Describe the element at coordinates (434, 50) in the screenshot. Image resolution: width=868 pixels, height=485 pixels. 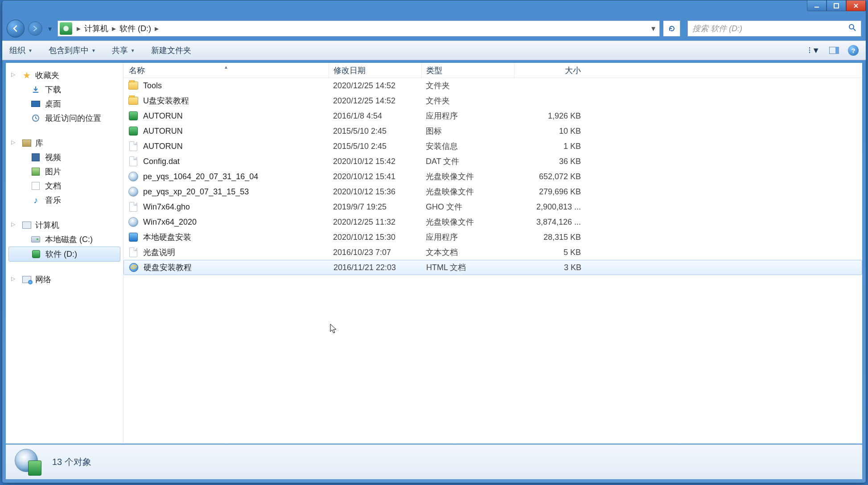
I see `command-bar: 组织 ▼ 包含到库中 ▼ 共享 ▼ 新建文件夹 ▼` at that location.